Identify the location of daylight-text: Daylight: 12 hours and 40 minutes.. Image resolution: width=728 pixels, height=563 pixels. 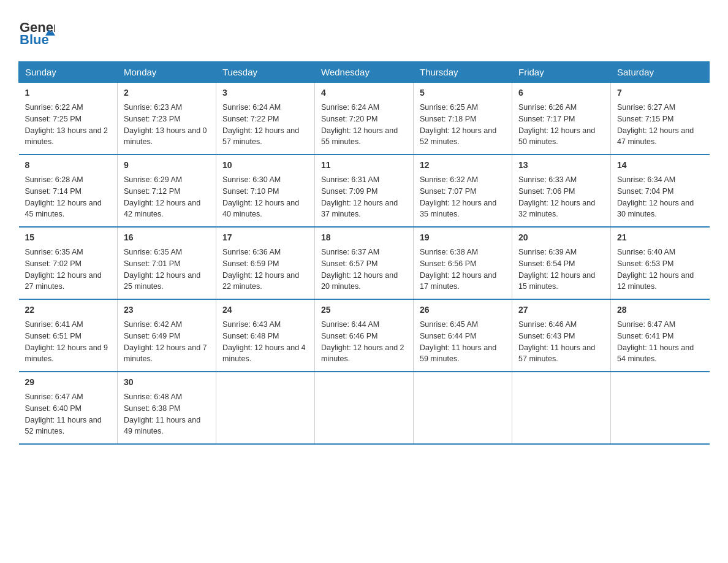
(261, 209).